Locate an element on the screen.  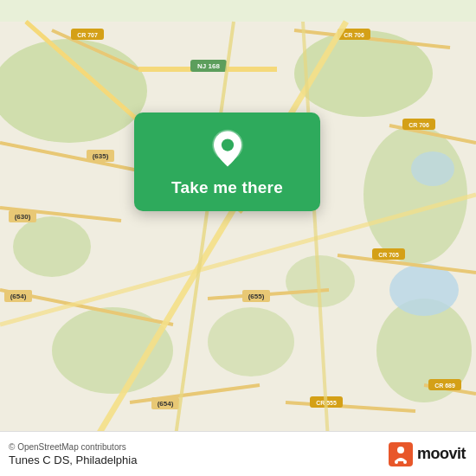
moovit-logo: moovit is located at coordinates (428, 454).